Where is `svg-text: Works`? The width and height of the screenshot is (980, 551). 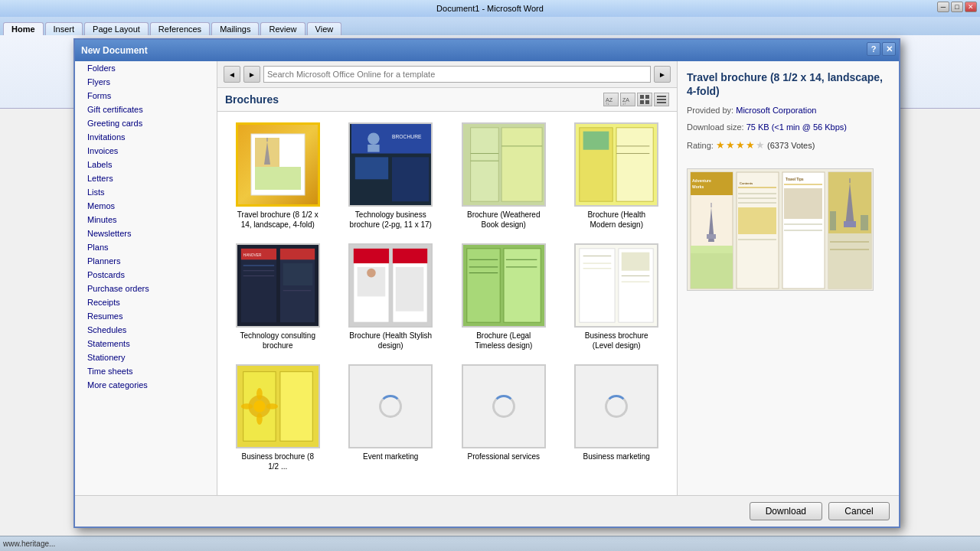 svg-text: Works is located at coordinates (698, 187).